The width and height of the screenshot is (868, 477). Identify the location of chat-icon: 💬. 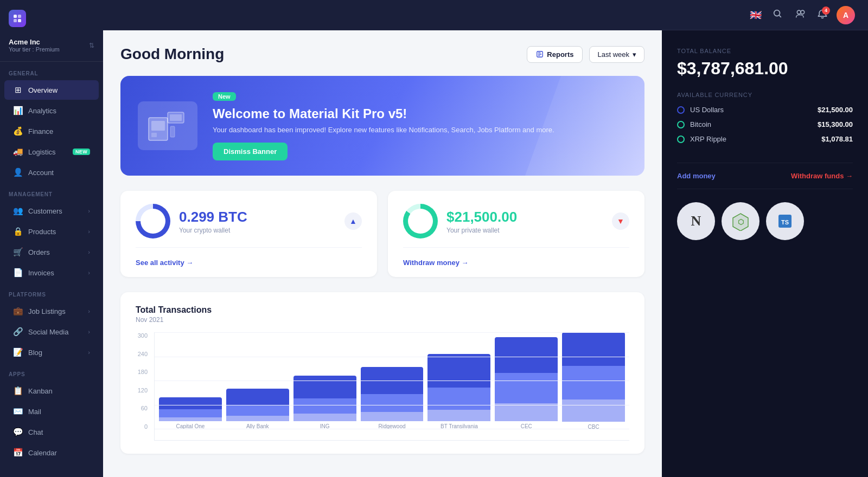
(18, 432).